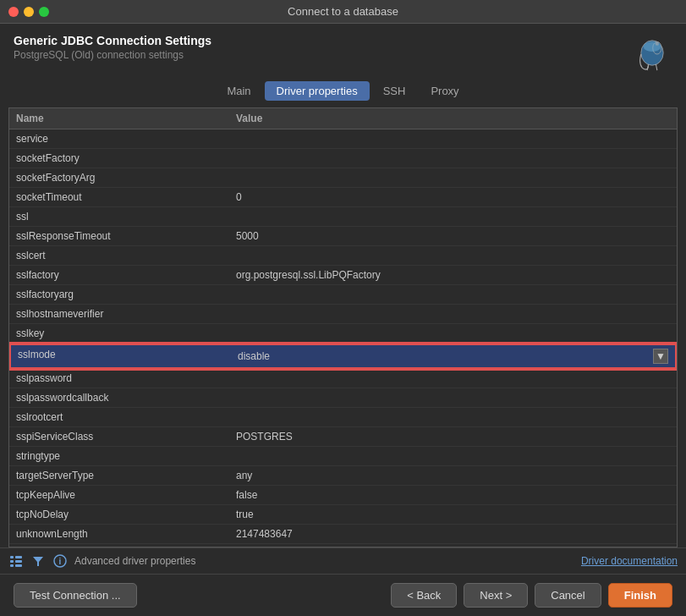 The width and height of the screenshot is (686, 616). I want to click on advanced-driver-properties-label: Advanced driver properties, so click(135, 561).